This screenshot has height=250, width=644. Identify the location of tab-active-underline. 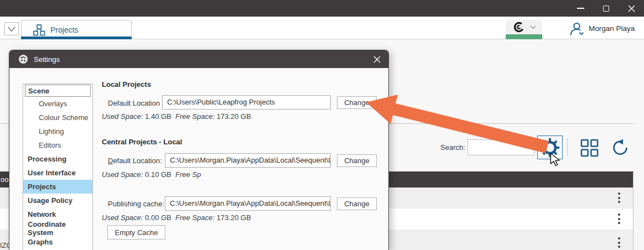
(76, 38).